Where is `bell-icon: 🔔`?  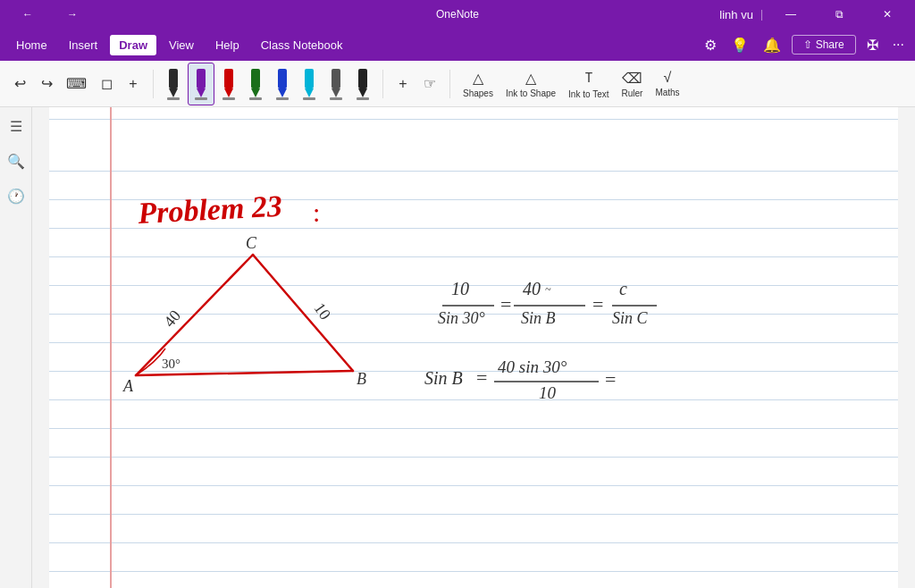
bell-icon: 🔔 is located at coordinates (772, 45).